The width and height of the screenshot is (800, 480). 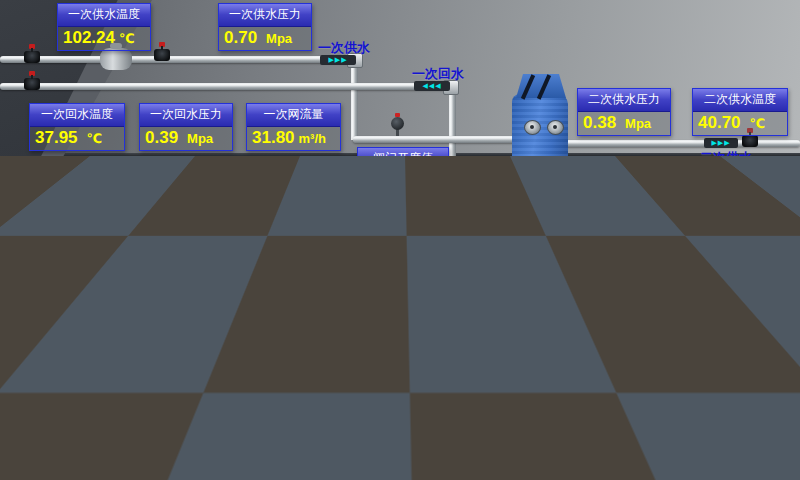 What do you see at coordinates (403, 171) in the screenshot?
I see `panel-valve-opening: 阀门开度值 5.92%` at bounding box center [403, 171].